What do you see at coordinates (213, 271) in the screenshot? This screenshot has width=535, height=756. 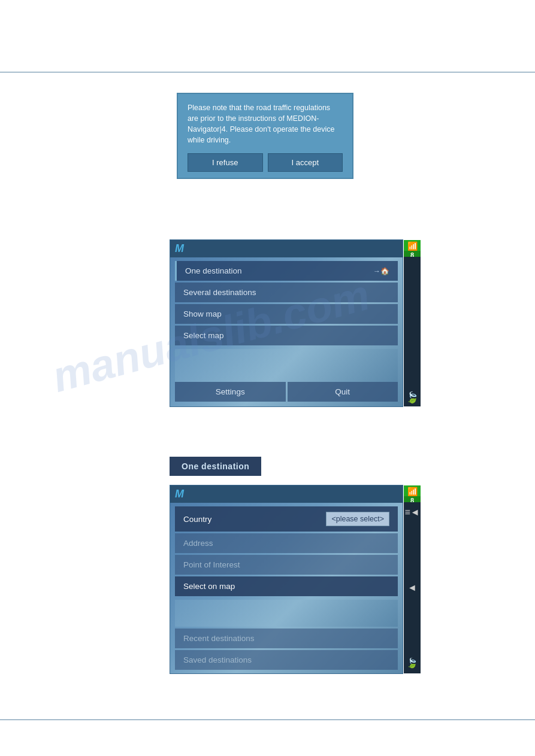 I see `menu-item-label-one-destination: One destination` at bounding box center [213, 271].